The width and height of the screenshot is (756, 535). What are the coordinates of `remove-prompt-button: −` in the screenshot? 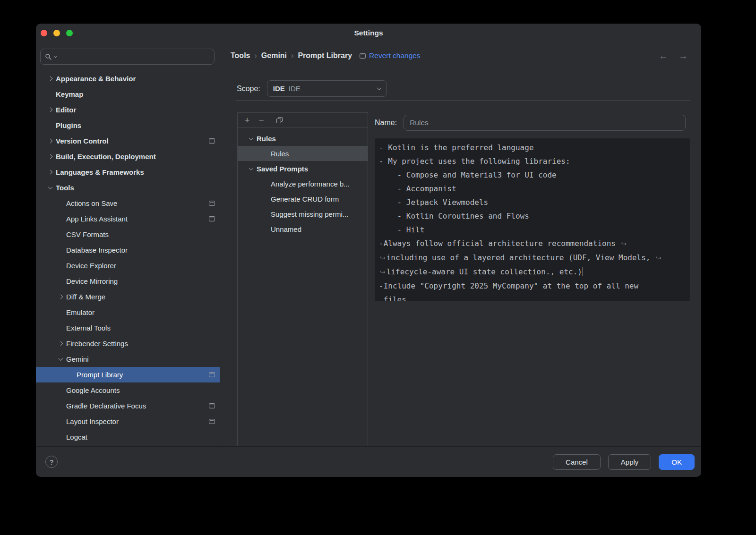 It's located at (261, 120).